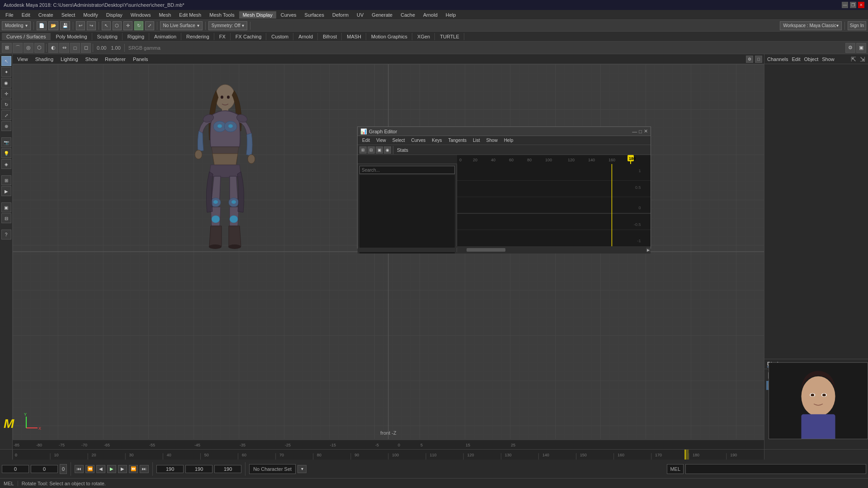  I want to click on sign-in-btn: Sign In, so click(857, 26).